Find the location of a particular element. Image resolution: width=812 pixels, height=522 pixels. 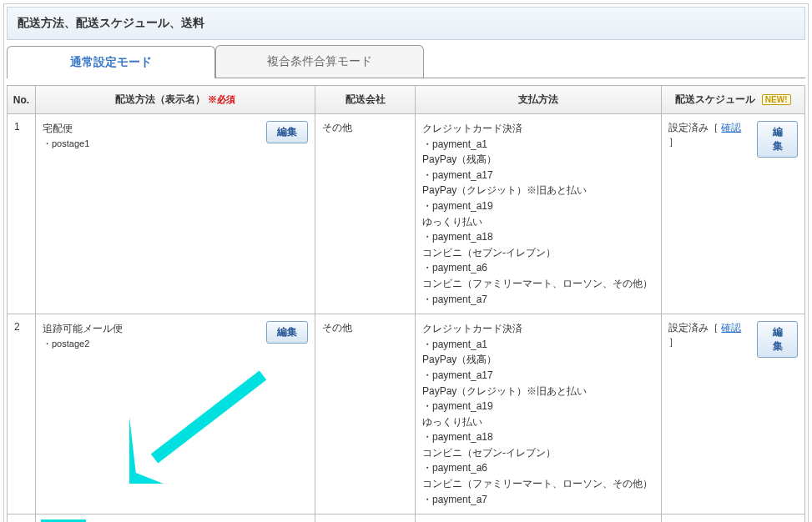

method-name: 追跡可能メール便・postage2 is located at coordinates (154, 337).